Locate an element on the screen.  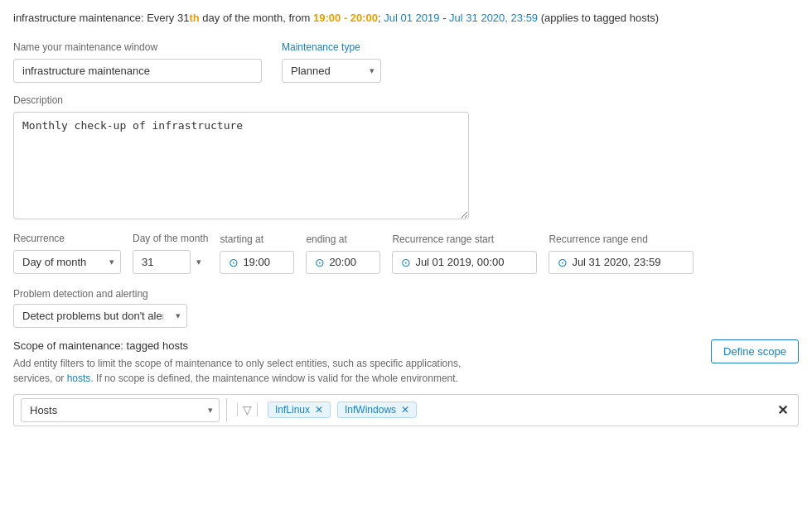
recurrence-row: Recurrence Day of month Weekly Daily ▾ D… is located at coordinates (406, 253).